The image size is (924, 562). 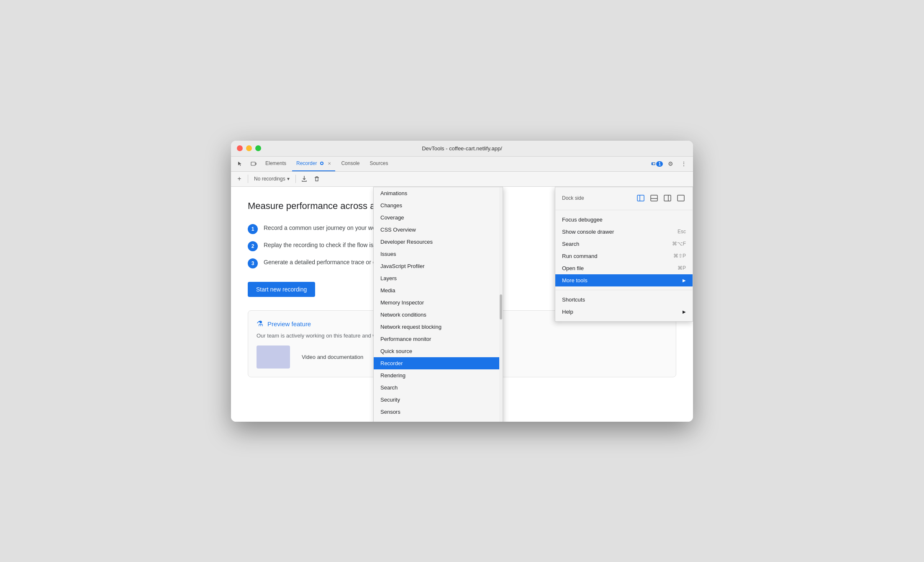 I want to click on open-file-label: Open file, so click(x=573, y=268).